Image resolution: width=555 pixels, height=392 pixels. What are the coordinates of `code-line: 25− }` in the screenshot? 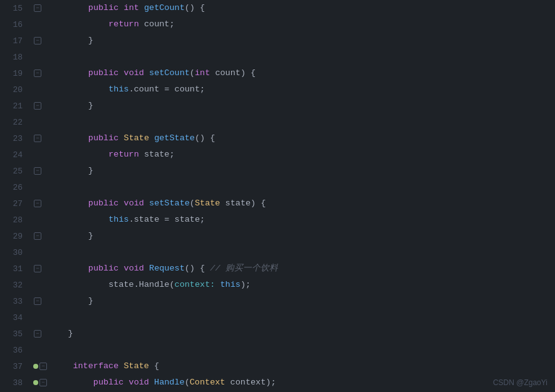 It's located at (278, 171).